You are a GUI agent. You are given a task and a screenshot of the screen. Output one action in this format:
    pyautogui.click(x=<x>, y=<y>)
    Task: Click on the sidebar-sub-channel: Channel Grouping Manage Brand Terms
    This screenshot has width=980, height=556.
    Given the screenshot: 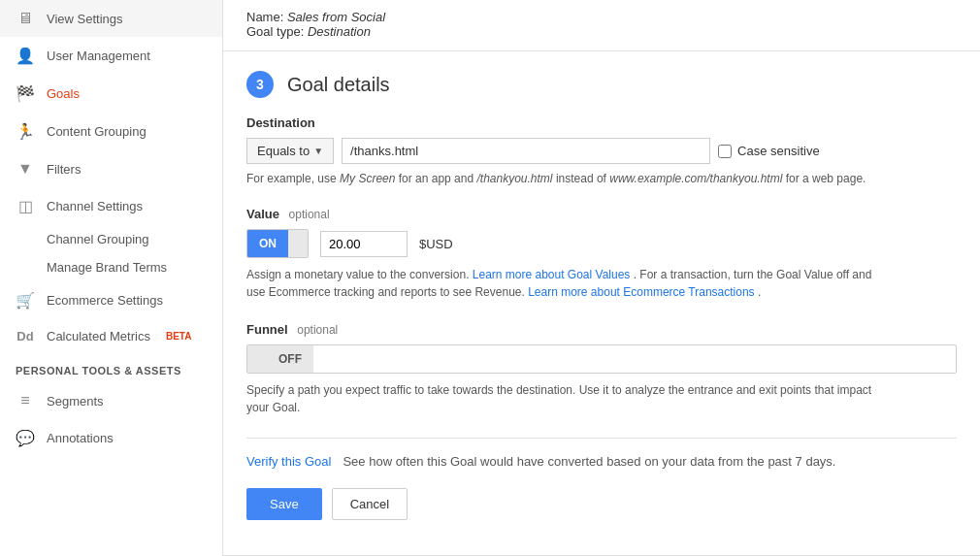 What is the action you would take?
    pyautogui.click(x=111, y=253)
    